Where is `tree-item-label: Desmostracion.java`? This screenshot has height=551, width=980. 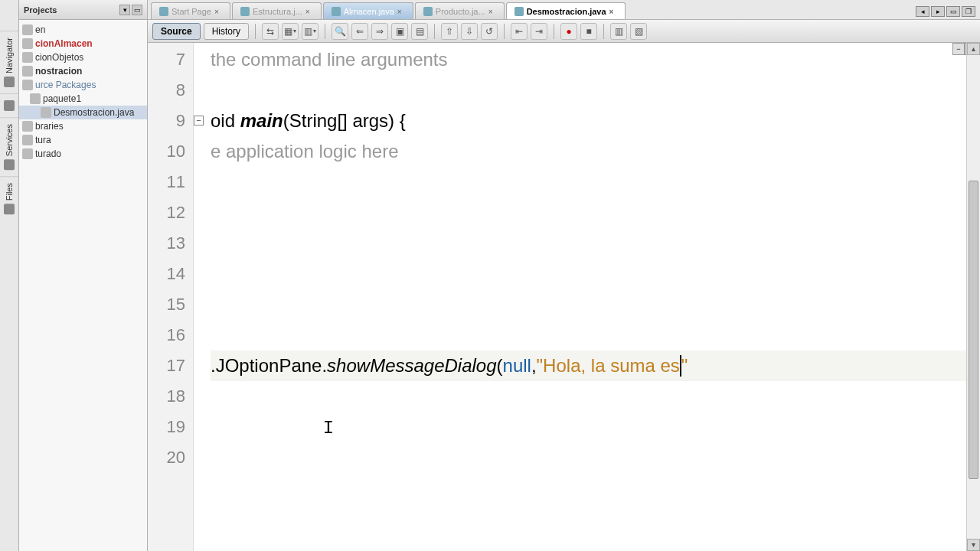
tree-item-label: Desmostracion.java is located at coordinates (93, 112).